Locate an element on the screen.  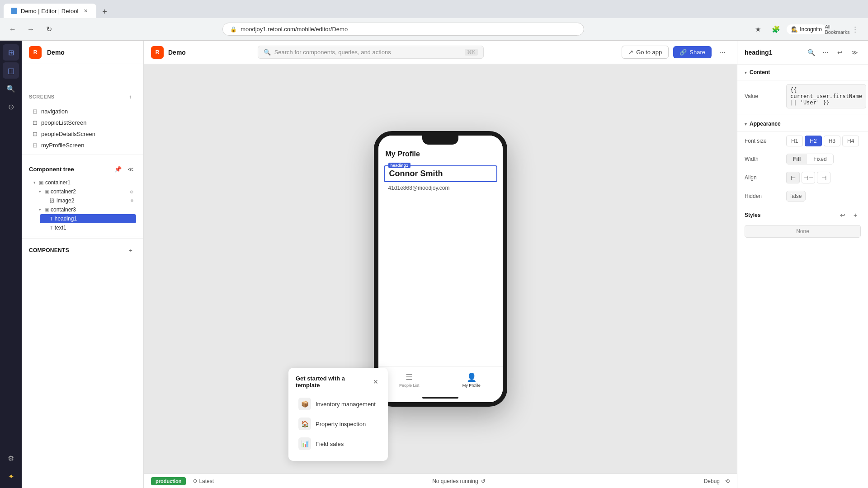
popup-item-icon: 🏠 is located at coordinates (305, 424).